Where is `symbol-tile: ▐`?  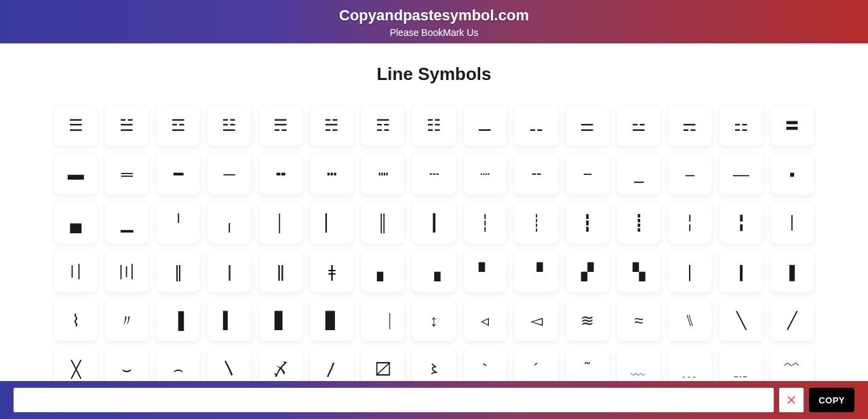 symbol-tile: ▐ is located at coordinates (178, 321).